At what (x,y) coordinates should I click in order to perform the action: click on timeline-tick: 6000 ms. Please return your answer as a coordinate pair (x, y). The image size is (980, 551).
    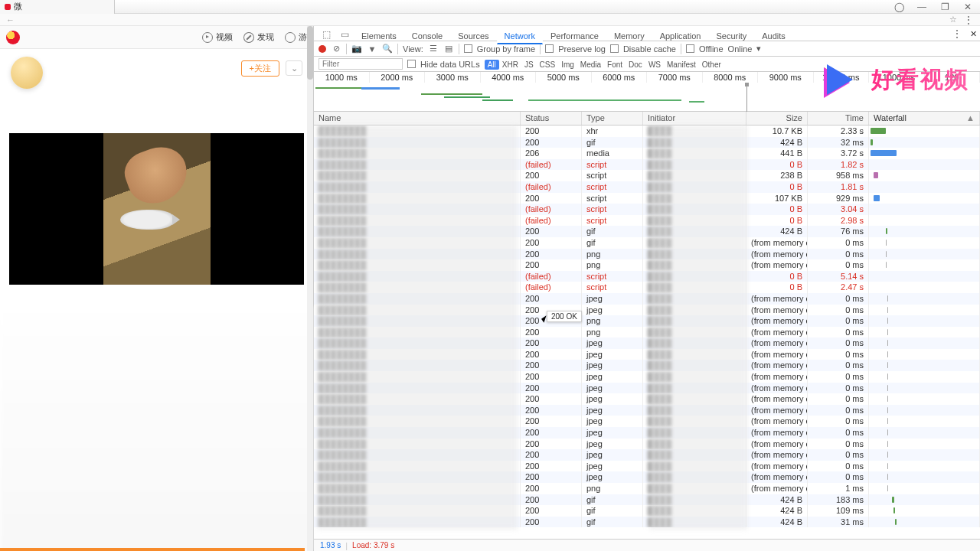
    Looking at the image, I should click on (620, 77).